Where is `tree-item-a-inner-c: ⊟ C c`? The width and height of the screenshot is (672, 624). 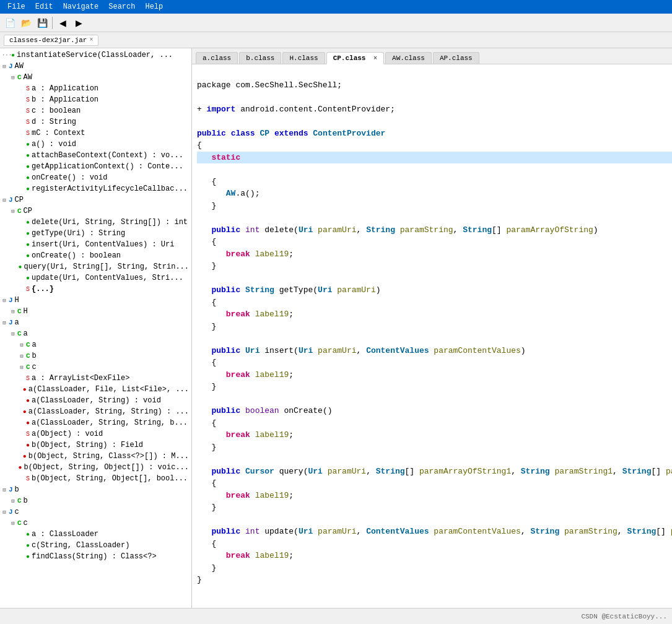
tree-item-a-inner-c: ⊟ C c is located at coordinates (95, 367).